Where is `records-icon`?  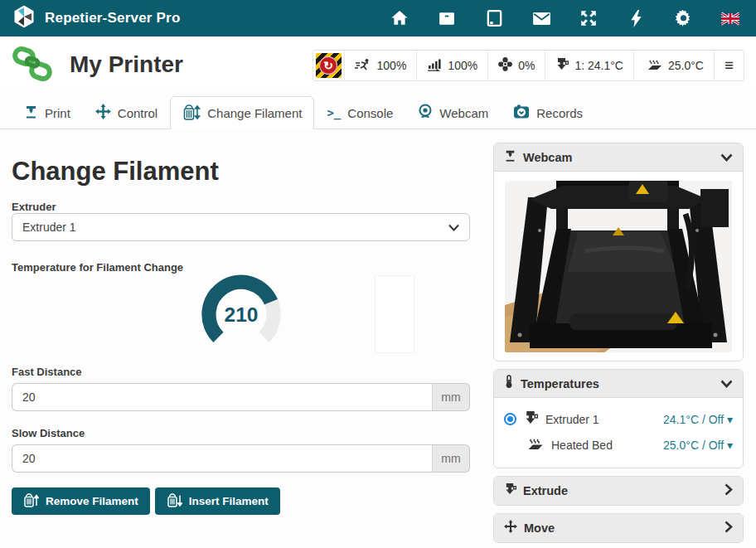 records-icon is located at coordinates (521, 113).